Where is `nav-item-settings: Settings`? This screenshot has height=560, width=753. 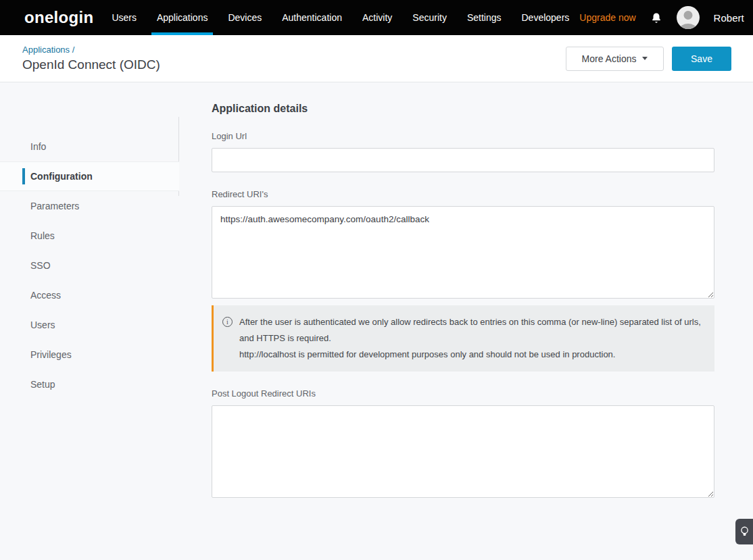 nav-item-settings: Settings is located at coordinates (484, 18).